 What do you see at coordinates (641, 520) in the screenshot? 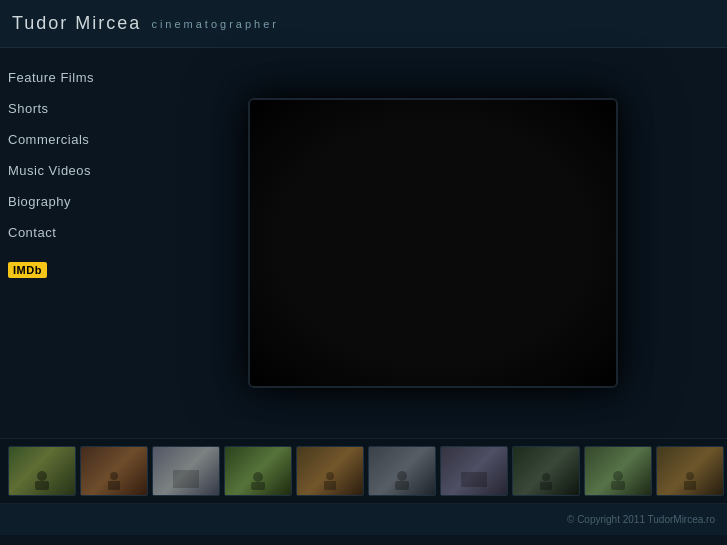
I see `copyright-text: © Copyright 2011 TudorMircea.ro` at bounding box center [641, 520].